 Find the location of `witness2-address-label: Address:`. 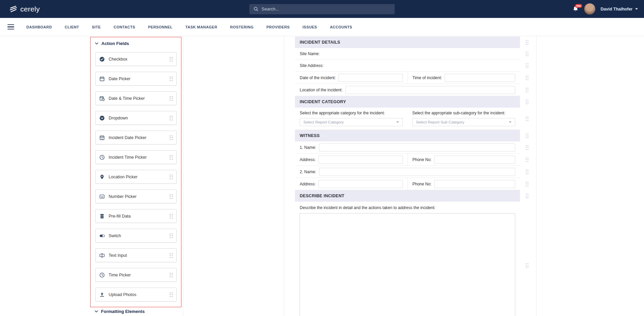

witness2-address-label: Address: is located at coordinates (307, 184).